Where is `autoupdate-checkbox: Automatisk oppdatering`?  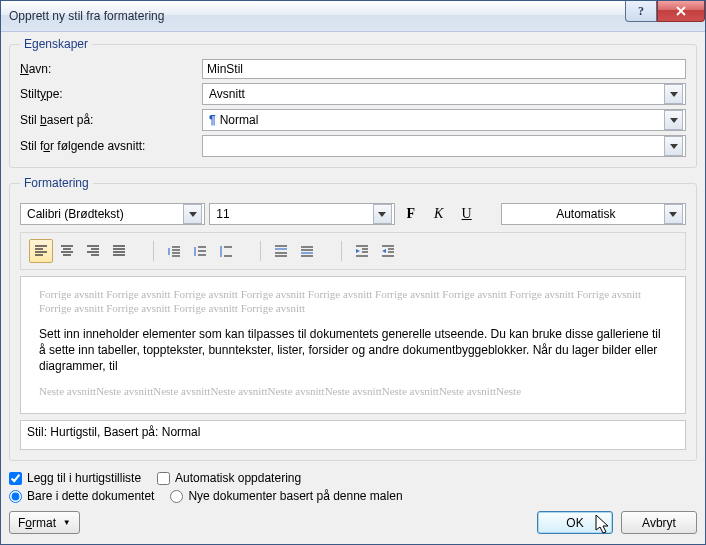
autoupdate-checkbox: Automatisk oppdatering is located at coordinates (229, 478).